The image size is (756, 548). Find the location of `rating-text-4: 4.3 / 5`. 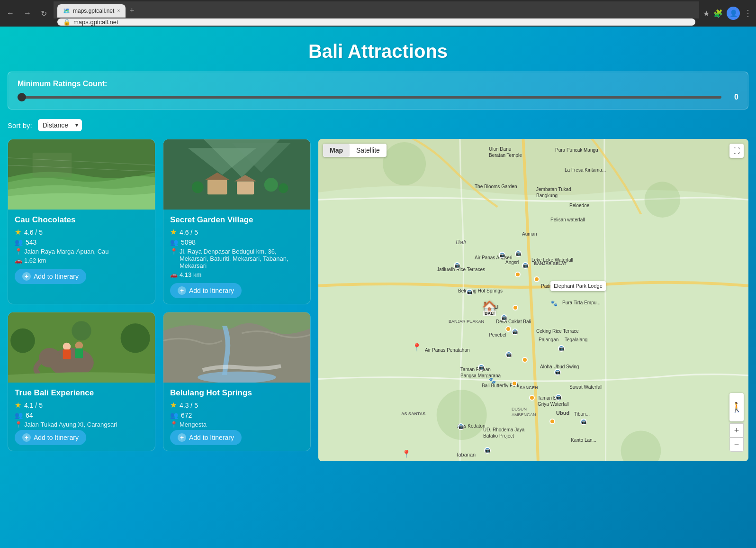

rating-text-4: 4.3 / 5 is located at coordinates (189, 405).